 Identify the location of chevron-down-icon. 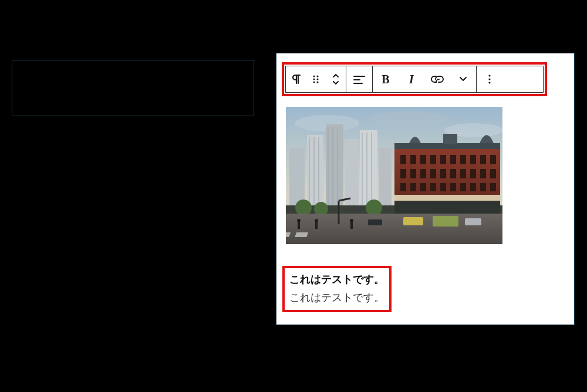
(463, 79).